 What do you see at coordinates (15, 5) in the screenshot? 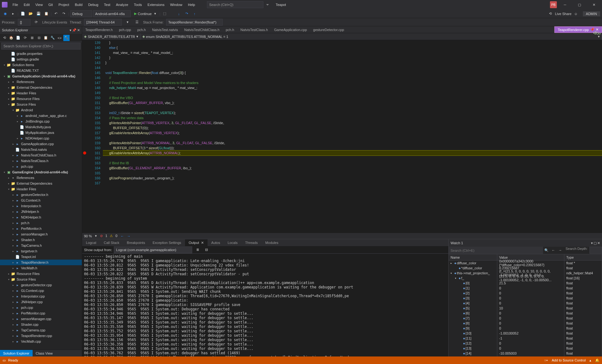
I see `menu-file: File` at bounding box center [15, 5].